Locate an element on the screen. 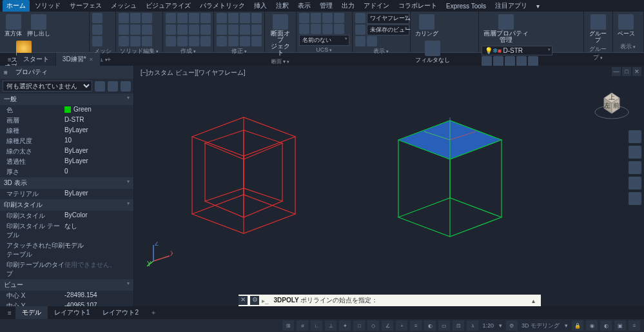  cmd-close-icon: ✕ is located at coordinates (243, 300).